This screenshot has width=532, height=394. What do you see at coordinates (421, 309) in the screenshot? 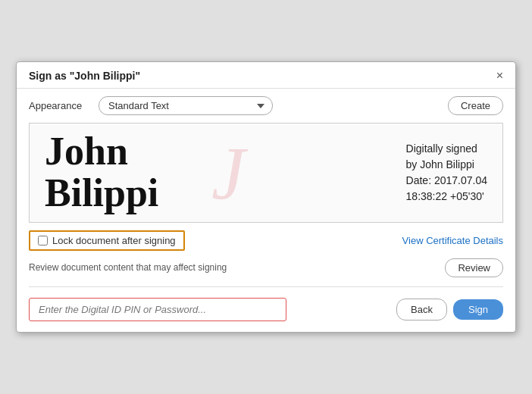
I see `back-button: Back` at bounding box center [421, 309].